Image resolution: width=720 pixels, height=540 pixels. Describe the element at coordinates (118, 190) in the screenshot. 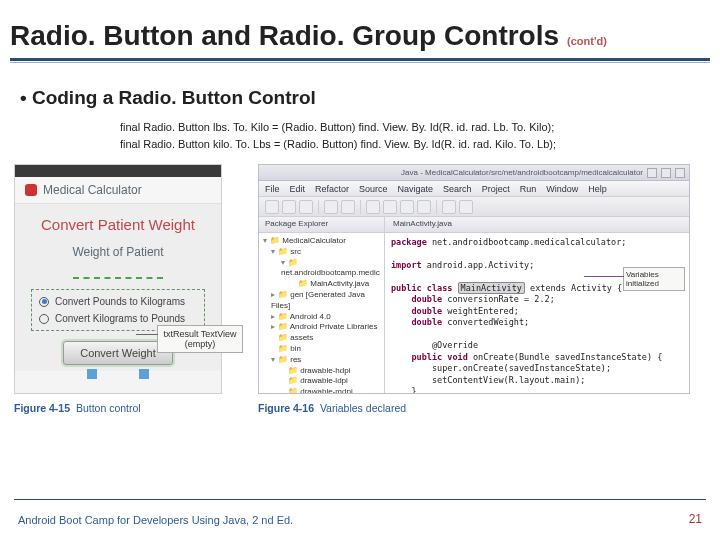

I see `app-header: Medical Calculator` at that location.